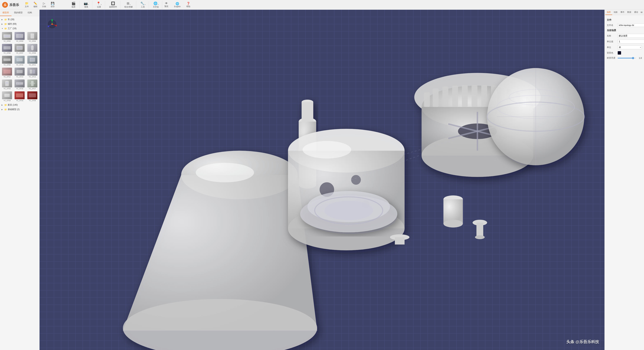 The width and height of the screenshot is (644, 350). I want to click on tree-item-city: ▶ 📁 城市 (69), so click(20, 24).